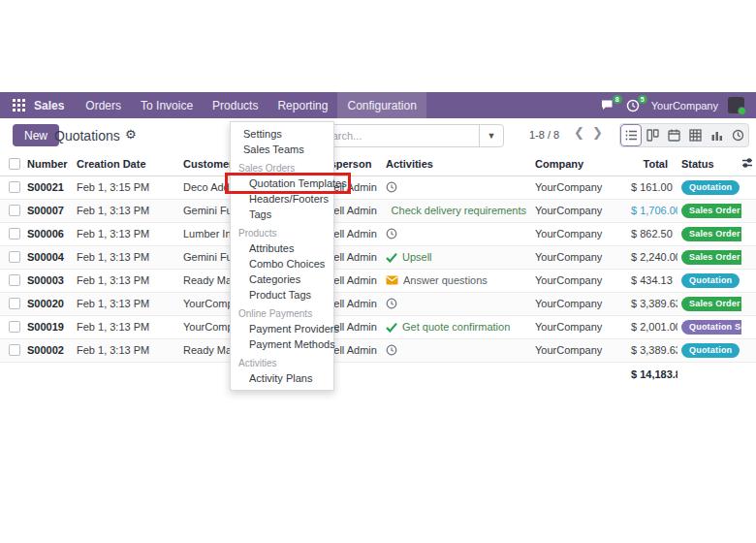 The width and height of the screenshot is (756, 543). I want to click on cell-total: $ 434.13, so click(654, 280).